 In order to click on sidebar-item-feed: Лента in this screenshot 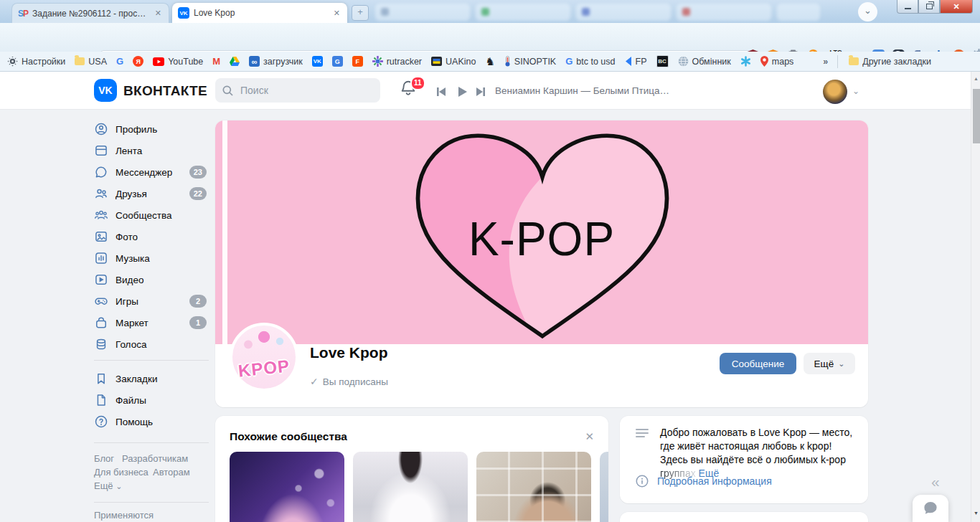, I will do `click(146, 151)`.